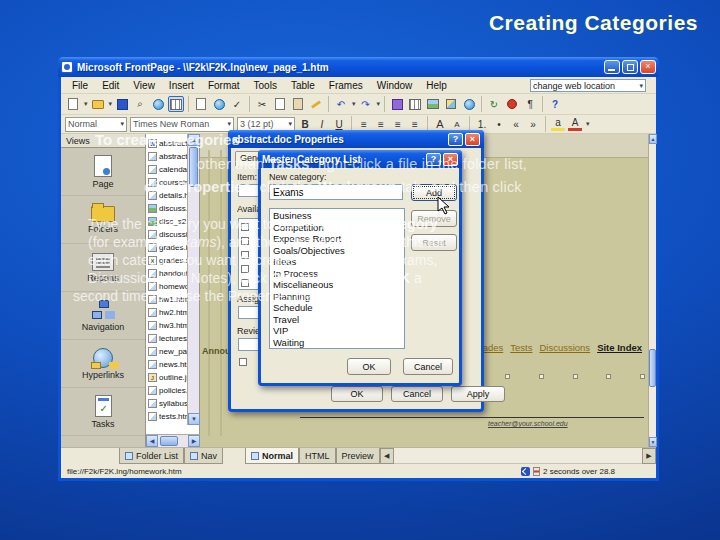 The height and width of the screenshot is (540, 720). I want to click on save-button, so click(122, 104).